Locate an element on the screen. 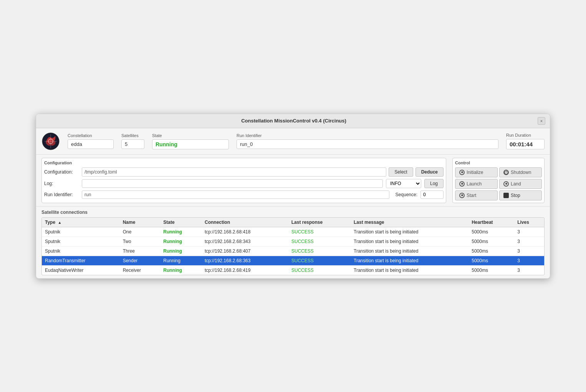  initialize-icon is located at coordinates (462, 172).